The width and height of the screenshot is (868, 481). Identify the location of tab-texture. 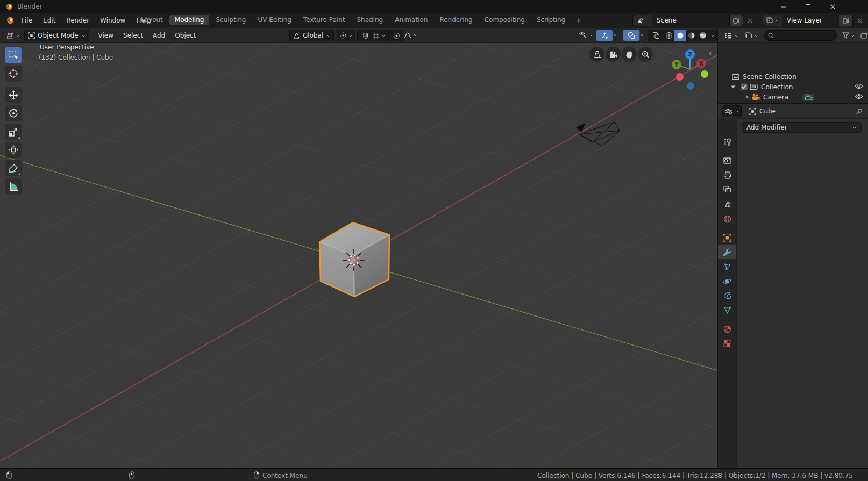
(727, 343).